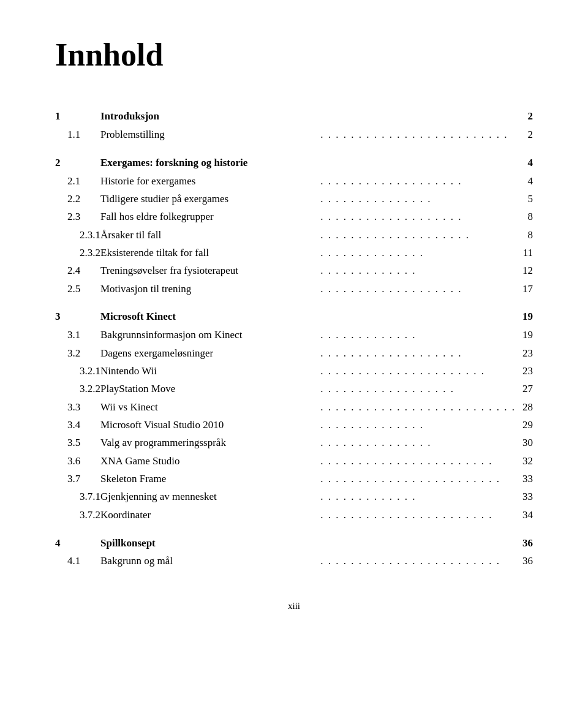 This screenshot has height=713, width=588. I want to click on toc-section-row: 3.7.2 Koordinater . . . . . . . . . . . …, so click(294, 515).